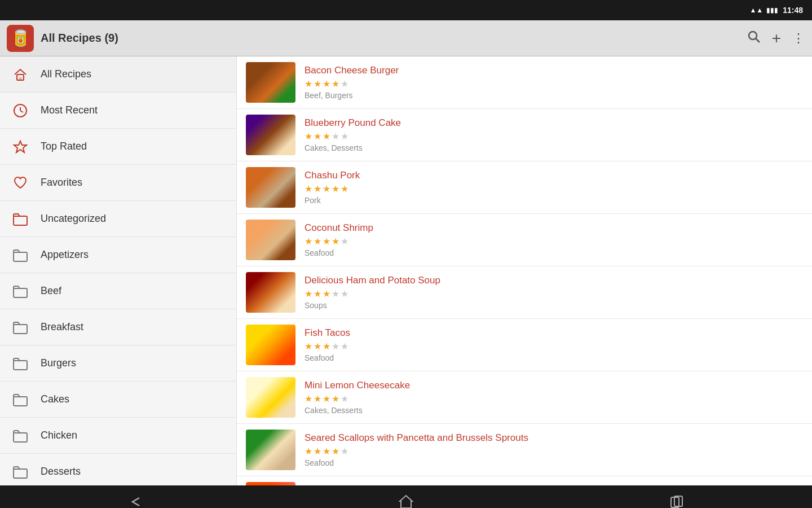 Image resolution: width=812 pixels, height=508 pixels. I want to click on sidebar-label-appetizers: Appetizers, so click(64, 255).